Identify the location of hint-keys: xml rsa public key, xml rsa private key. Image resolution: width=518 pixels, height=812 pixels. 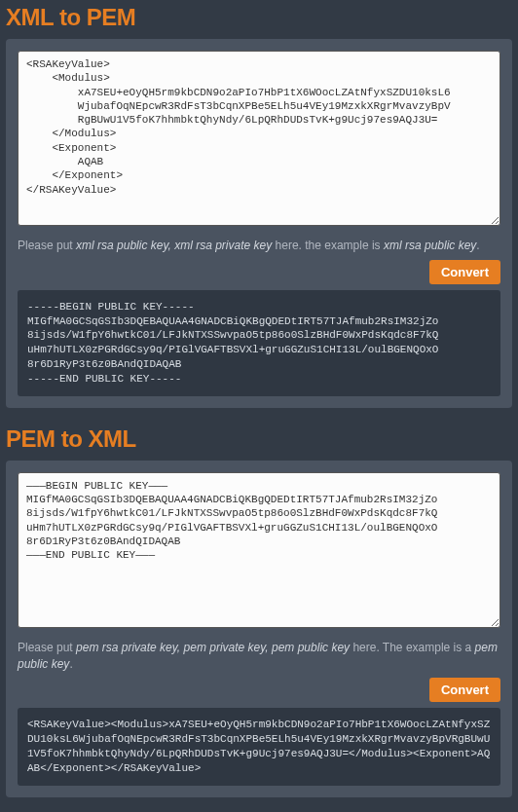
(173, 245).